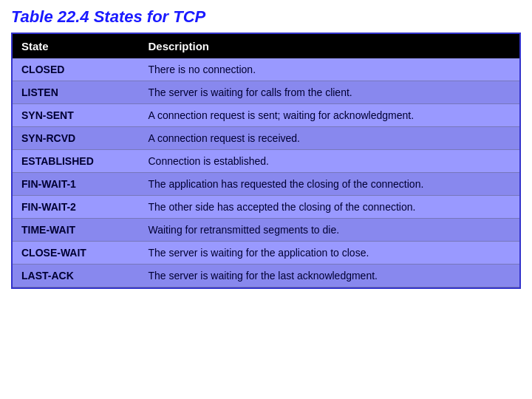 This screenshot has height=399, width=532. What do you see at coordinates (330, 93) in the screenshot?
I see `cell-description: The server is waiting for calls from the…` at bounding box center [330, 93].